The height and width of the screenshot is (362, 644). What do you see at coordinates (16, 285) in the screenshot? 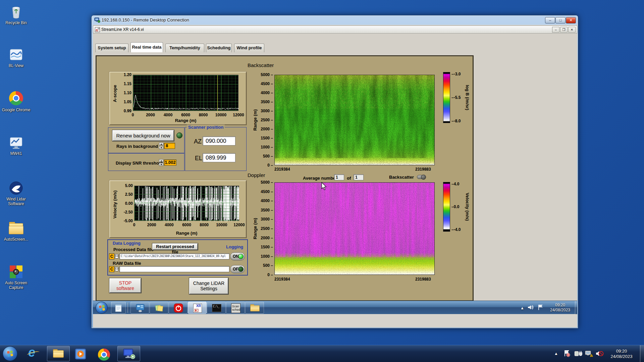
I see `desktop-icon-label: Auto Screen Capture` at bounding box center [16, 285].